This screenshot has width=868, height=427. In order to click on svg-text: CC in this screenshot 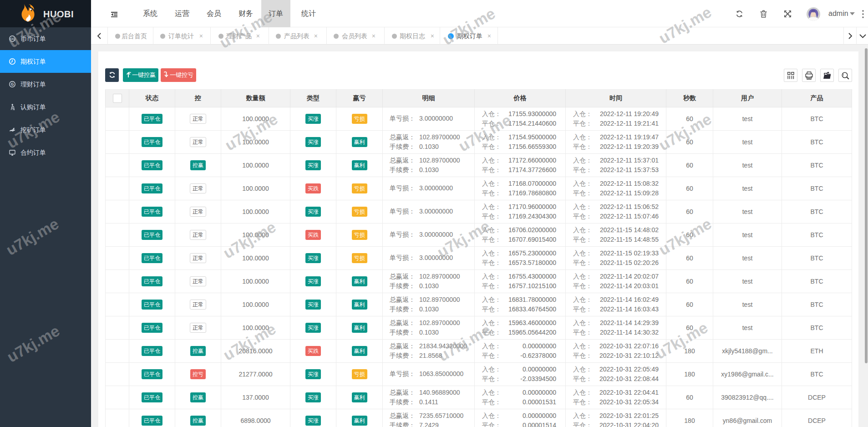, I will do `click(12, 39)`.